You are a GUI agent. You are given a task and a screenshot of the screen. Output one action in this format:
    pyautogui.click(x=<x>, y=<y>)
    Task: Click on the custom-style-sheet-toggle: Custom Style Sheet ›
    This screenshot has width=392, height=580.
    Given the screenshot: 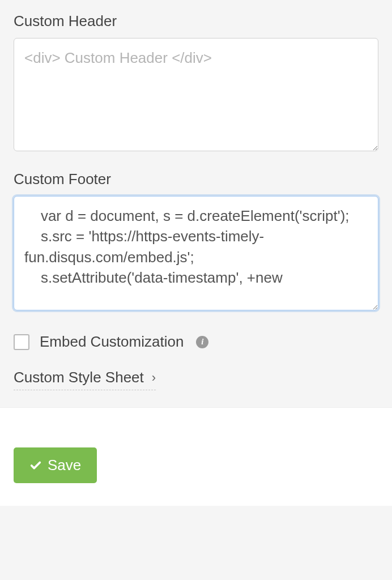 What is the action you would take?
    pyautogui.click(x=85, y=379)
    